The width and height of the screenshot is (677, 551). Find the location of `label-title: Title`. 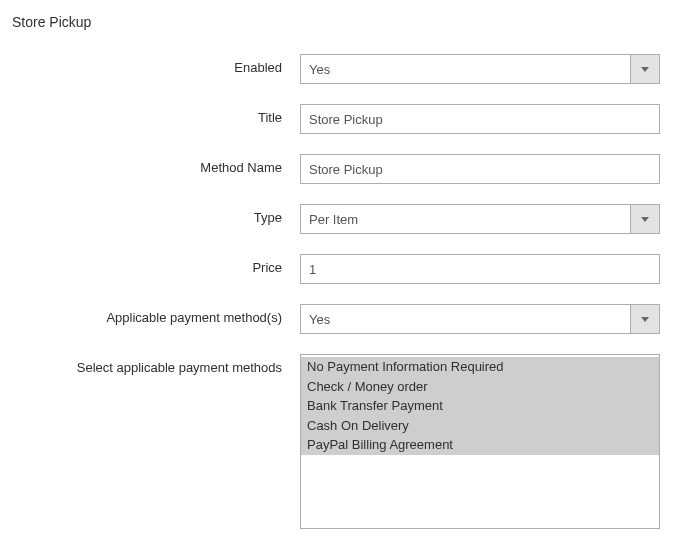

label-title: Title is located at coordinates (155, 114).